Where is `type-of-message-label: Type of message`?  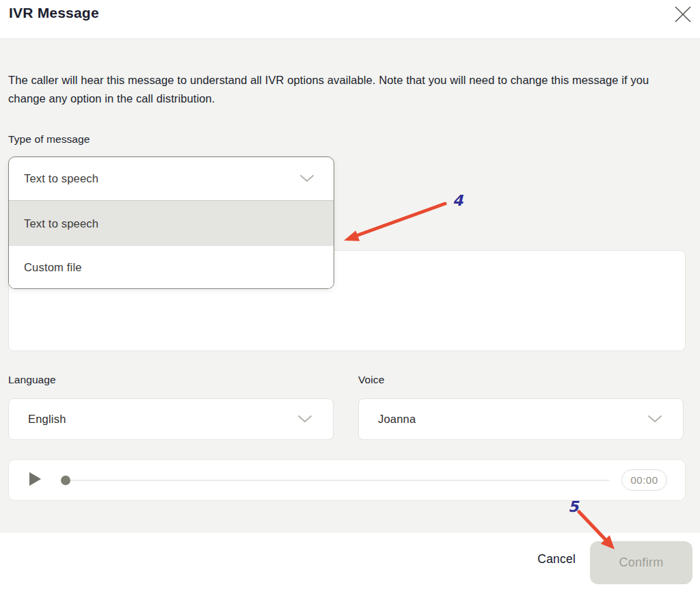
type-of-message-label: Type of message is located at coordinates (49, 139).